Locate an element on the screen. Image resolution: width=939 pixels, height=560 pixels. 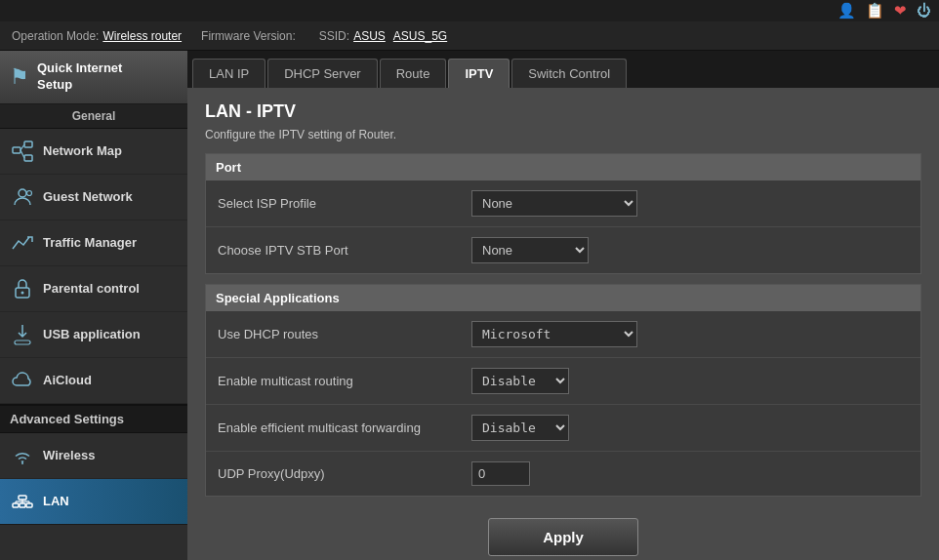
share-icon: ❤ is located at coordinates (900, 11).